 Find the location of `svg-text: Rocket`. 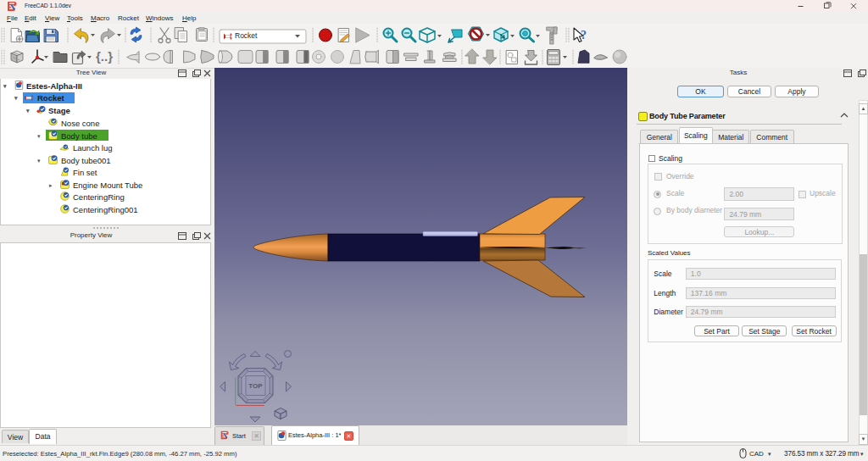

svg-text: Rocket is located at coordinates (246, 36).